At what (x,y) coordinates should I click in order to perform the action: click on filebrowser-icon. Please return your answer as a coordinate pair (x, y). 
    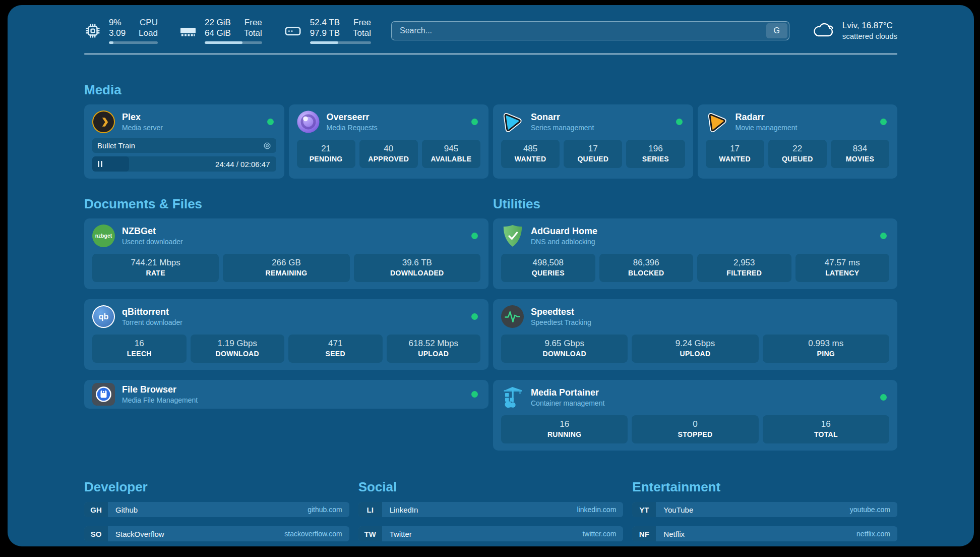
    Looking at the image, I should click on (104, 395).